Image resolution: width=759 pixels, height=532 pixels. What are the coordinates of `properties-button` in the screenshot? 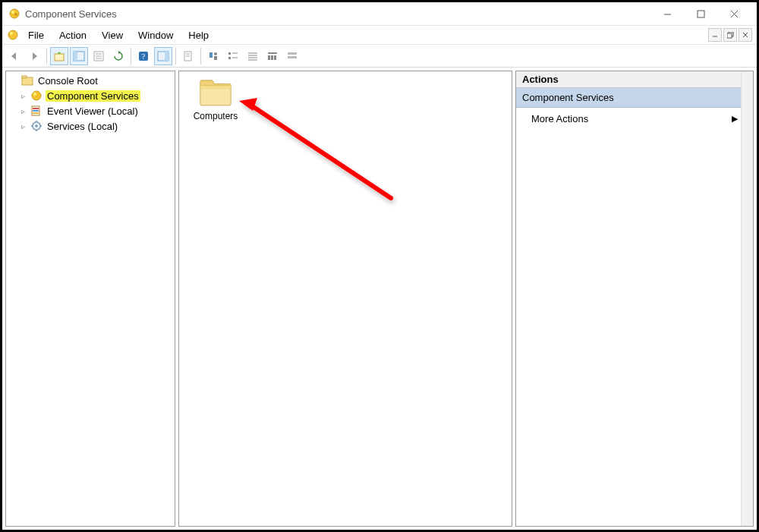 It's located at (188, 56).